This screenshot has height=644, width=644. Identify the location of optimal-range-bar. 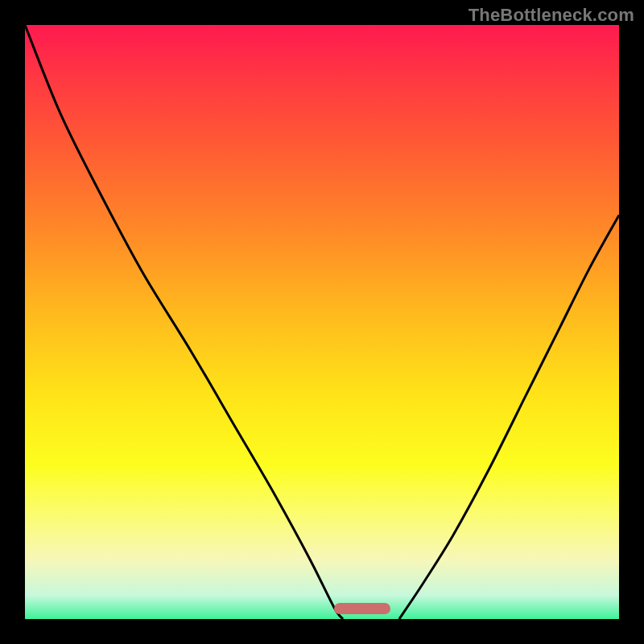
(362, 609).